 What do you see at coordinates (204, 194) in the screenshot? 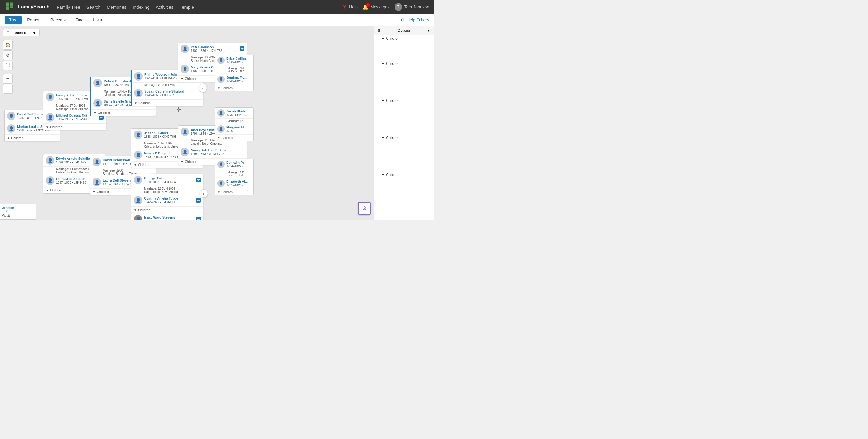
I see `forward-arrow: ›` at bounding box center [204, 194].